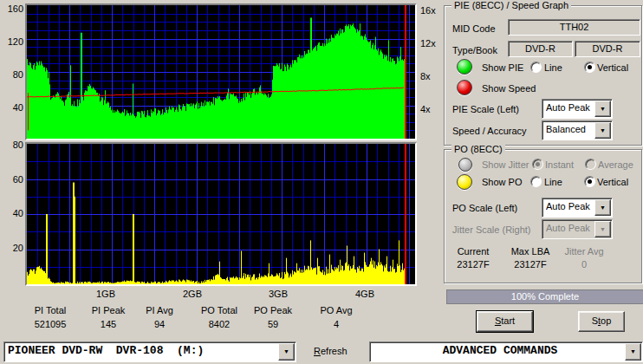 The height and width of the screenshot is (364, 643). I want to click on jitter-scale-combo-button: ▼, so click(603, 229).